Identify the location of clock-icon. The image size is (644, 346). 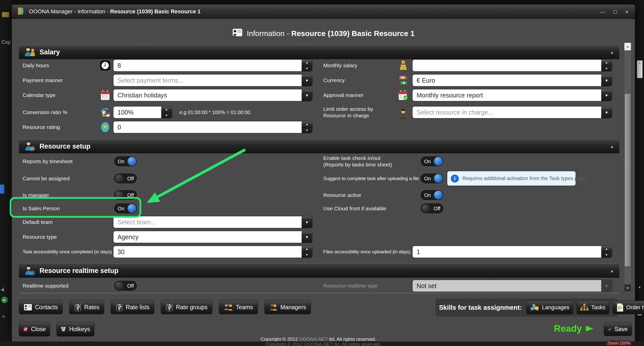
(105, 65).